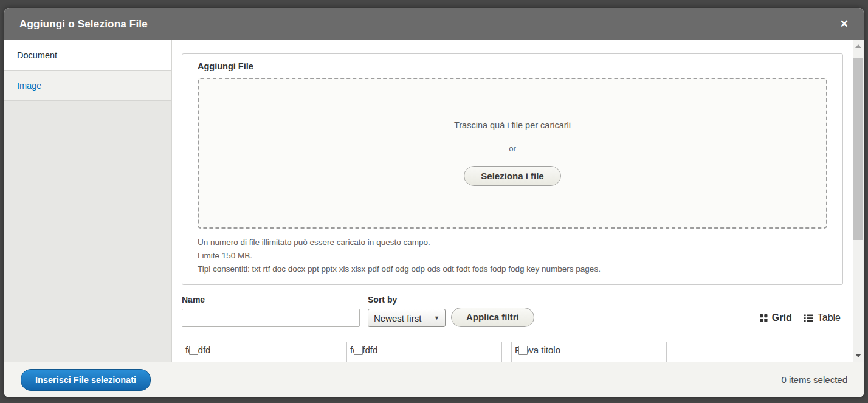  I want to click on scroll-down-arrow-icon, so click(858, 356).